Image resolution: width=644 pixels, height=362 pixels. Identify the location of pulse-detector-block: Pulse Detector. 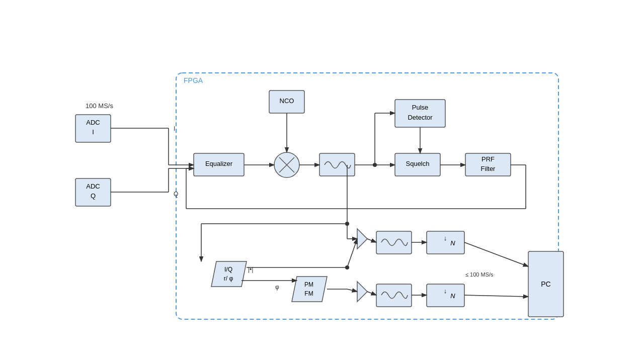
(420, 114).